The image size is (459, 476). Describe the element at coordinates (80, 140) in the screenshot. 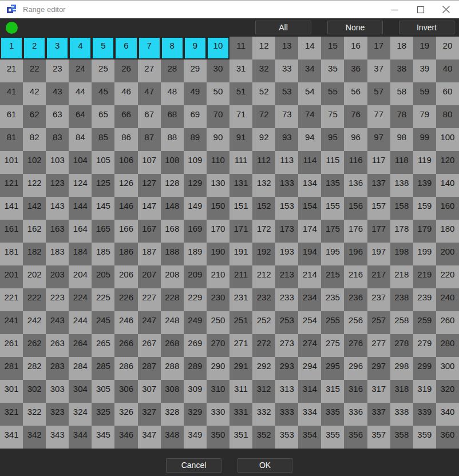

I see `grid-cell-84: 84` at that location.